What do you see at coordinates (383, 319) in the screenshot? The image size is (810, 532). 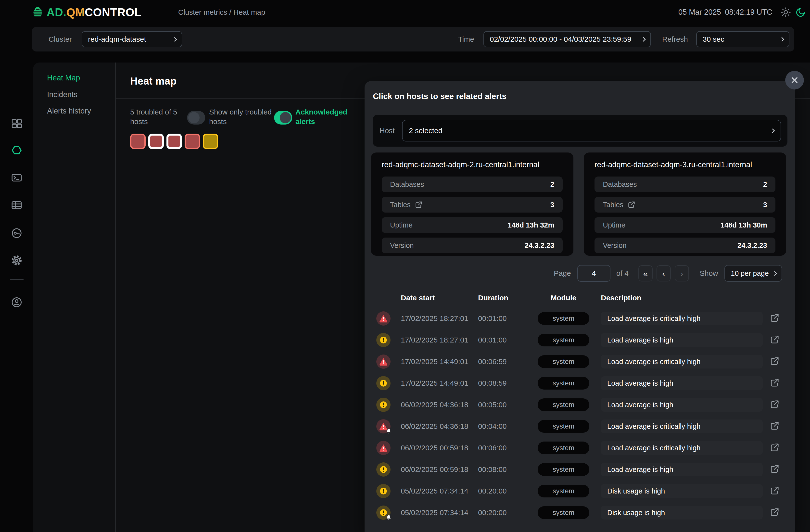 I see `critical-triangle-icon` at bounding box center [383, 319].